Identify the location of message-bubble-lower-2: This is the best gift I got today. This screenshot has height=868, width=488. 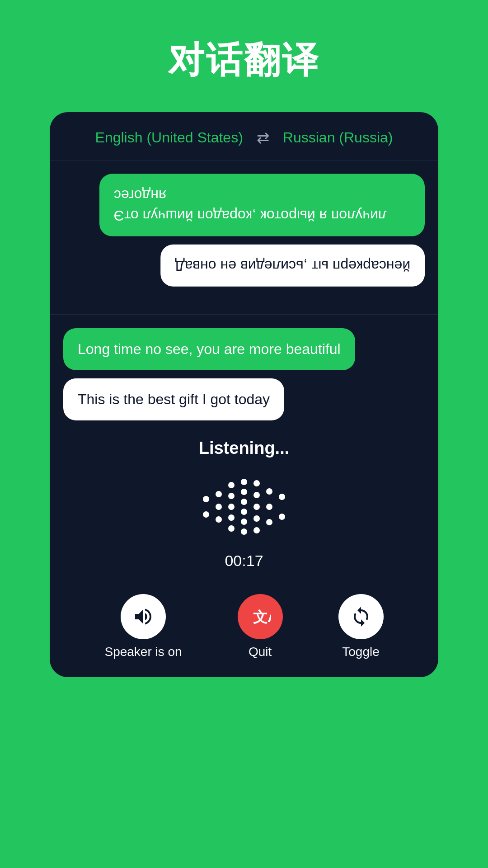
(244, 400).